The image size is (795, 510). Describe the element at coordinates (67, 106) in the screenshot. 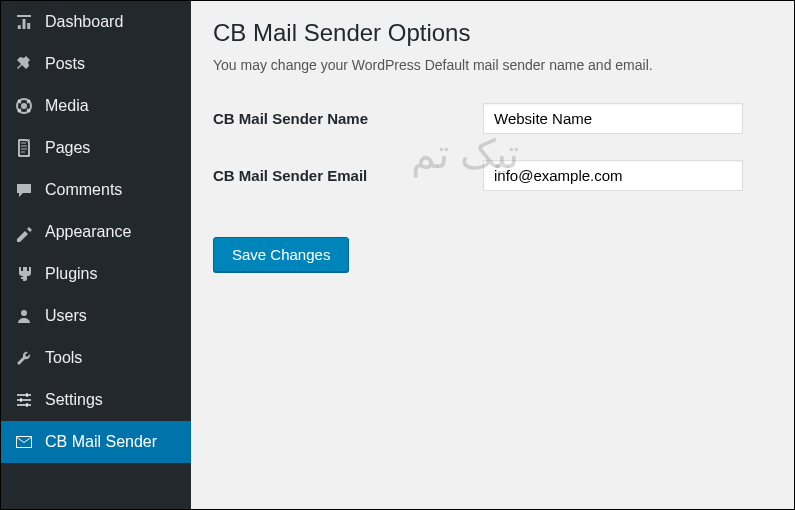

I see `sidebar-item-label: Media` at that location.